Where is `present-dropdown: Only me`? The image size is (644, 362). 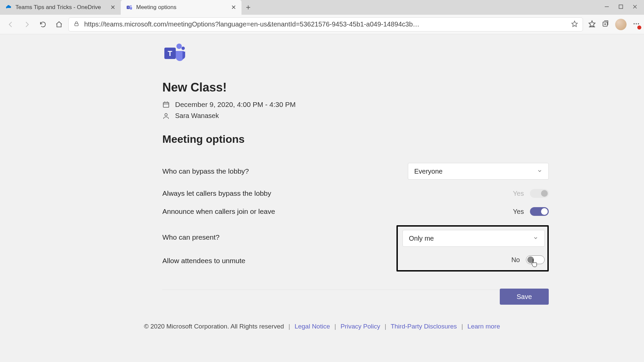 present-dropdown: Only me is located at coordinates (474, 238).